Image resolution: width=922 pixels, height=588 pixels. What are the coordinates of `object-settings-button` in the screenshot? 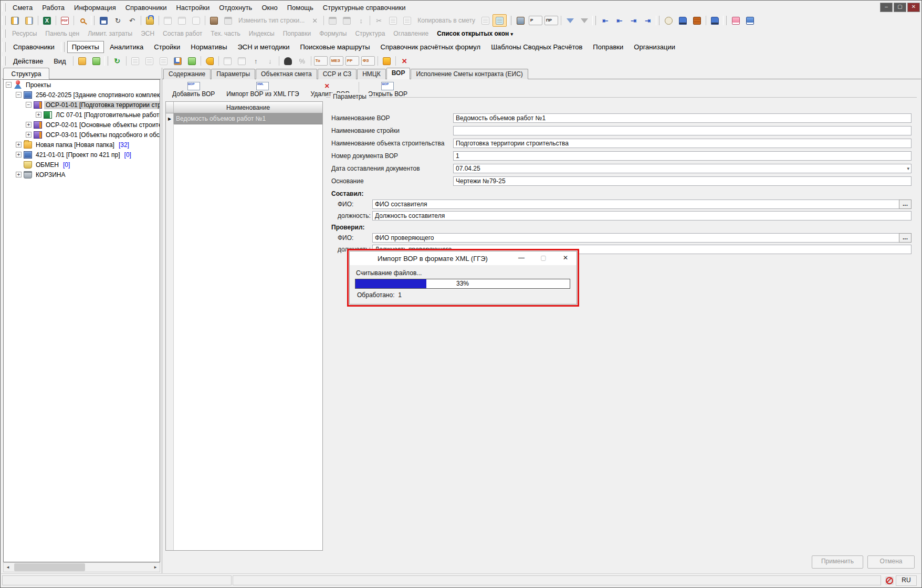 It's located at (177, 61).